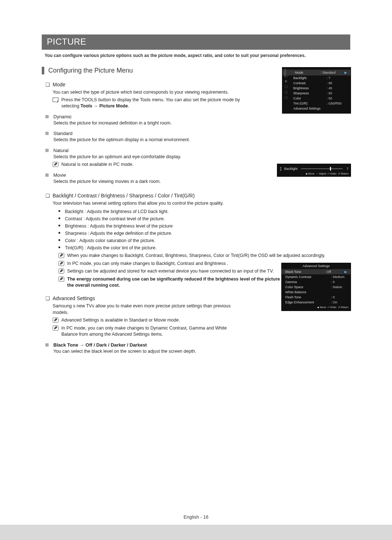  What do you see at coordinates (104, 106) in the screenshot?
I see `tools-note-bold: Tools → Picture Mode` at bounding box center [104, 106].